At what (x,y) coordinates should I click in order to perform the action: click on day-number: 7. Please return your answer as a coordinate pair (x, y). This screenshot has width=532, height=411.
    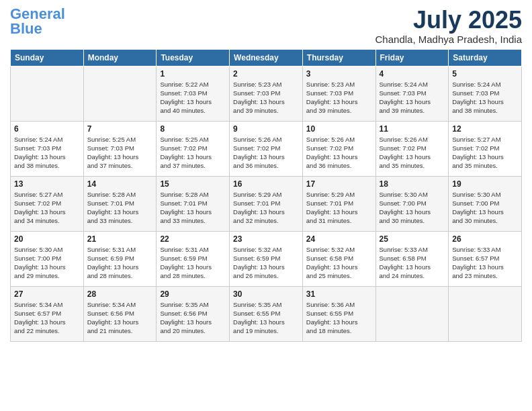
    Looking at the image, I should click on (120, 129).